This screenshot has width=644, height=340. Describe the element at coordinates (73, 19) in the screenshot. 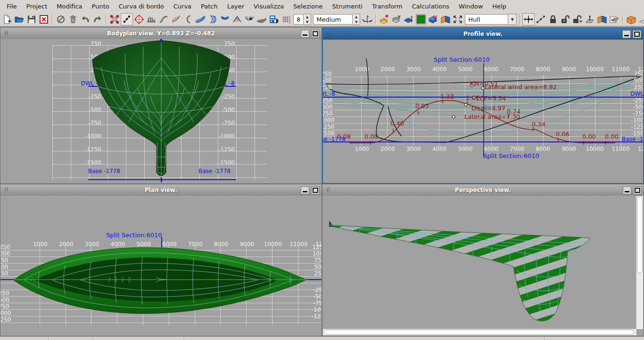

I see `delete-icon` at that location.